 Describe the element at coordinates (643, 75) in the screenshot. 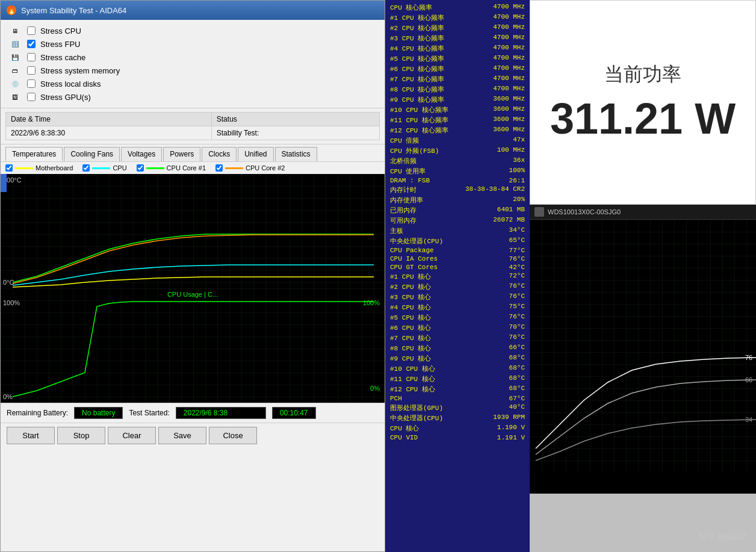

I see `power-label-cn: 当前功率` at that location.